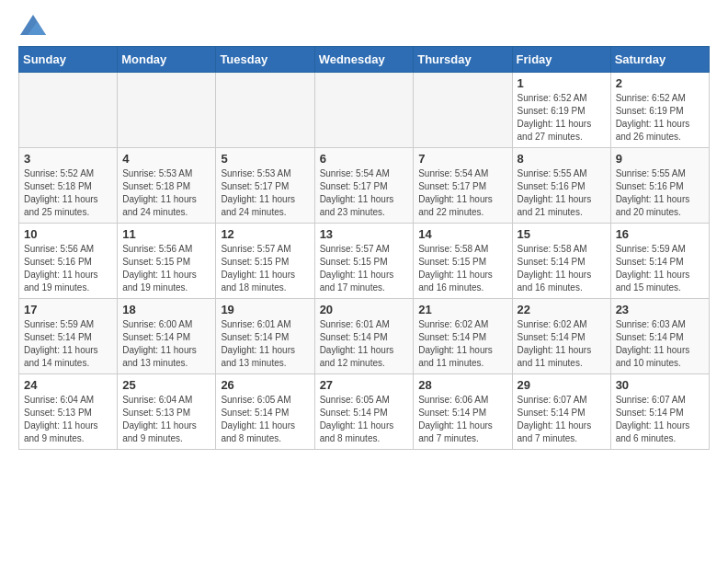  I want to click on calendar-cell: 2Sunrise: 6:52 AM Sunset: 6:19 PM Daylig…, so click(660, 110).